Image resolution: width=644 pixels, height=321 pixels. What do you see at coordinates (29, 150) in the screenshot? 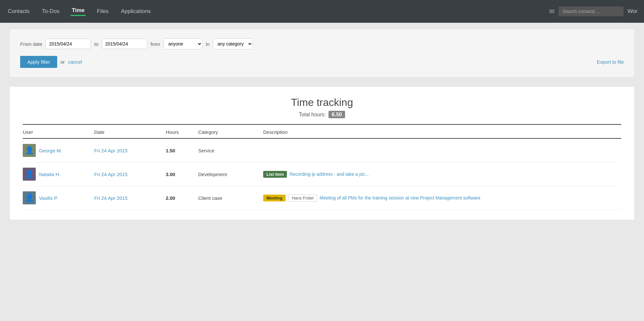
I see `avatar-george: 👤` at bounding box center [29, 150].